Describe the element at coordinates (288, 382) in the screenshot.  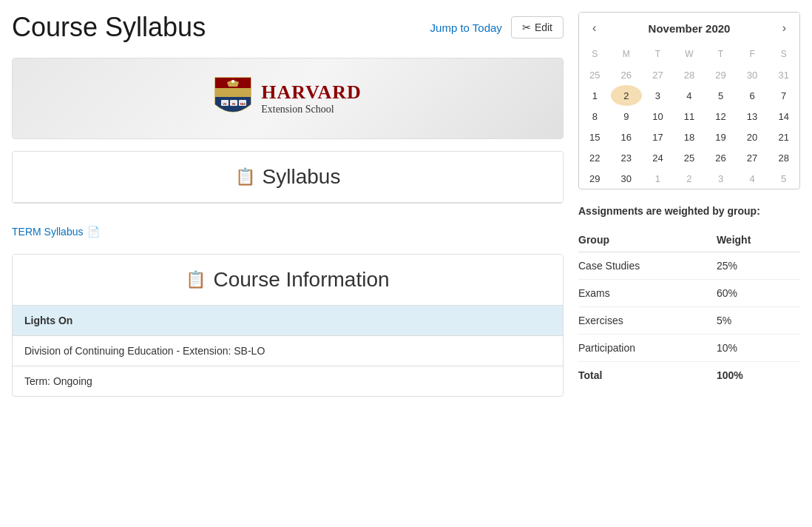
I see `course-info-row: Term: Ongoing` at that location.